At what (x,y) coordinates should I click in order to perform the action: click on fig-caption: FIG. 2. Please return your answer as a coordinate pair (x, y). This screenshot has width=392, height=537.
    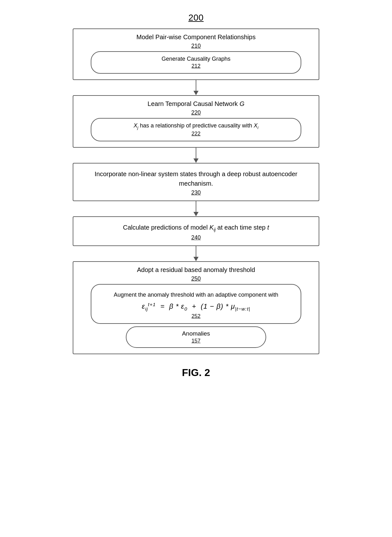
    Looking at the image, I should click on (196, 373).